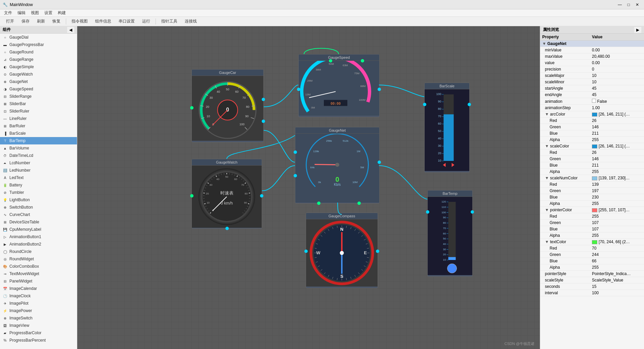  What do you see at coordinates (41, 21) in the screenshot?
I see `refresh-button: 刷新` at bounding box center [41, 21].